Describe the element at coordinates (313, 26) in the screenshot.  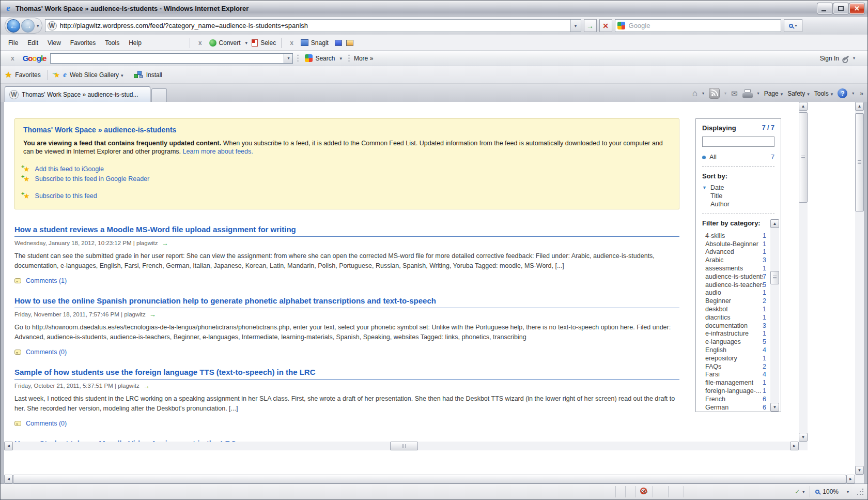
I see `address-bar: W ▾` at that location.